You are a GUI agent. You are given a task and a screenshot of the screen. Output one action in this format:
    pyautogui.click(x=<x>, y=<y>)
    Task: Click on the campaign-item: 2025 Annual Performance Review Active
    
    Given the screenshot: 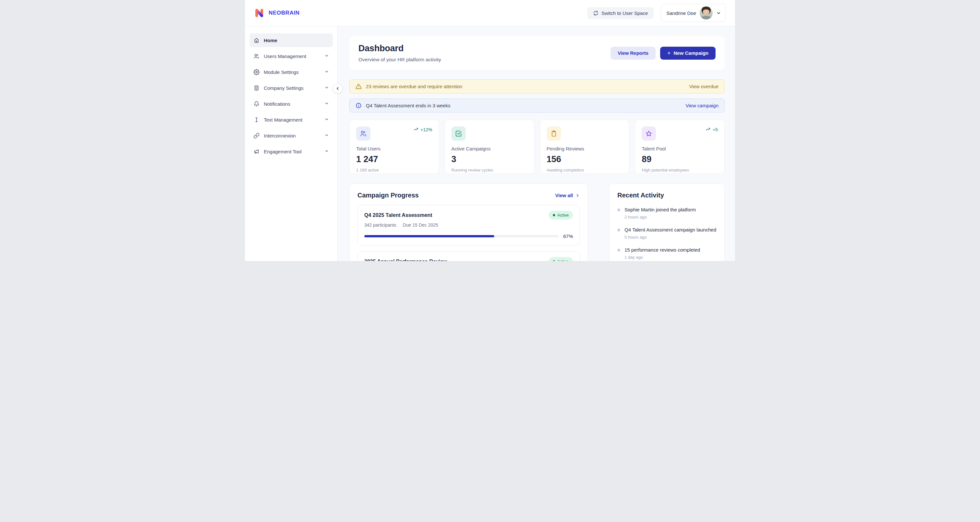 What is the action you would take?
    pyautogui.click(x=469, y=256)
    